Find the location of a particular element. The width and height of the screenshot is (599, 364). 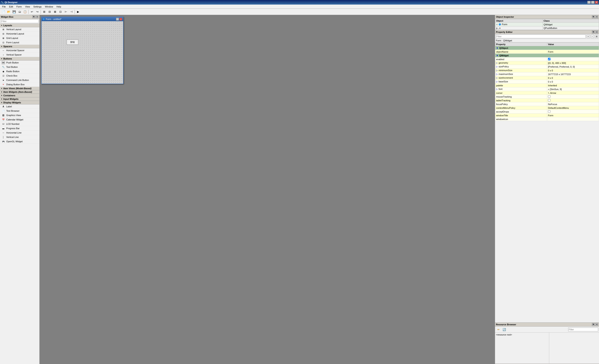

toolbar-btn5: 📋 is located at coordinates (25, 12).